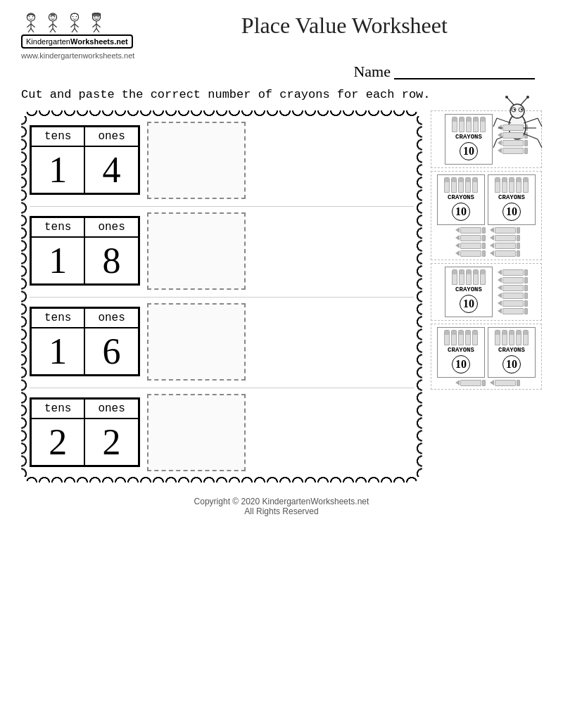  I want to click on crayon-box-1a: CRAYONS 10, so click(469, 139).